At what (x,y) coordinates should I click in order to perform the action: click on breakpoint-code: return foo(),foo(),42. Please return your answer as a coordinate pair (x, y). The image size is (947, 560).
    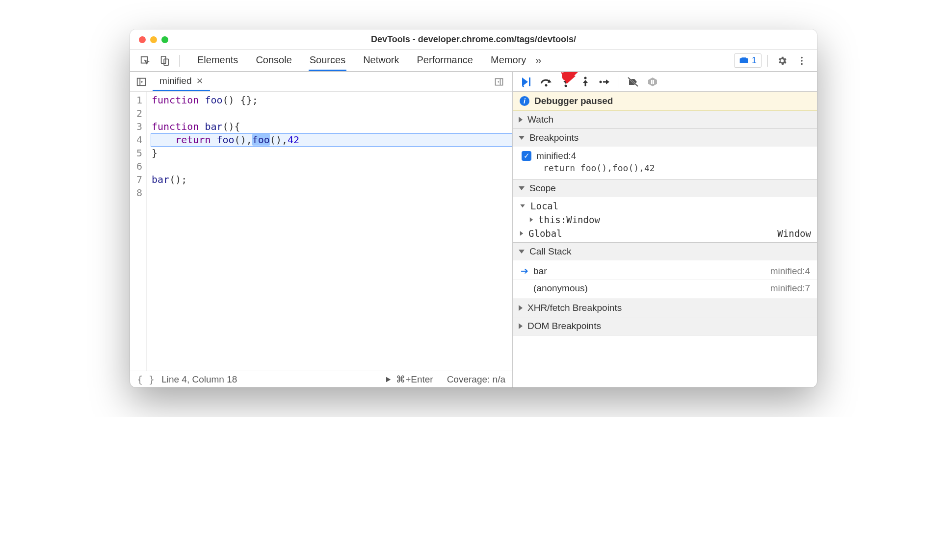
    Looking at the image, I should click on (666, 169).